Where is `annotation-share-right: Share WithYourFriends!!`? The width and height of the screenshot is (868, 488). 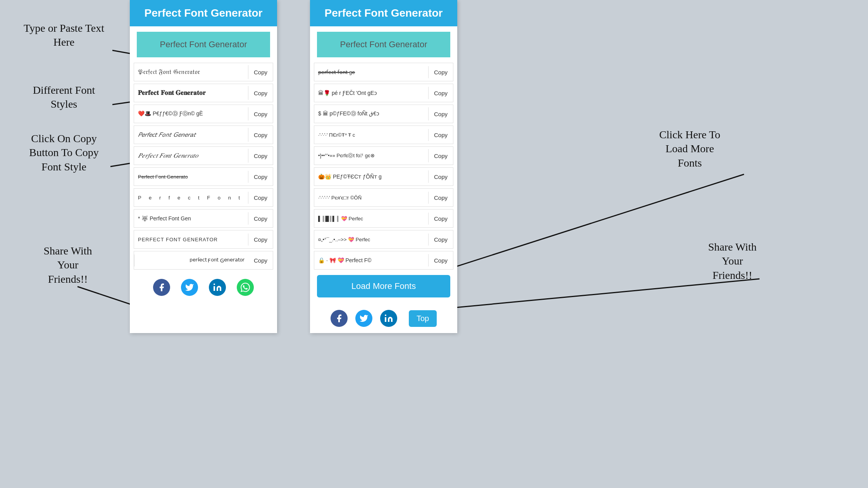
annotation-share-right: Share WithYourFriends!! is located at coordinates (732, 261).